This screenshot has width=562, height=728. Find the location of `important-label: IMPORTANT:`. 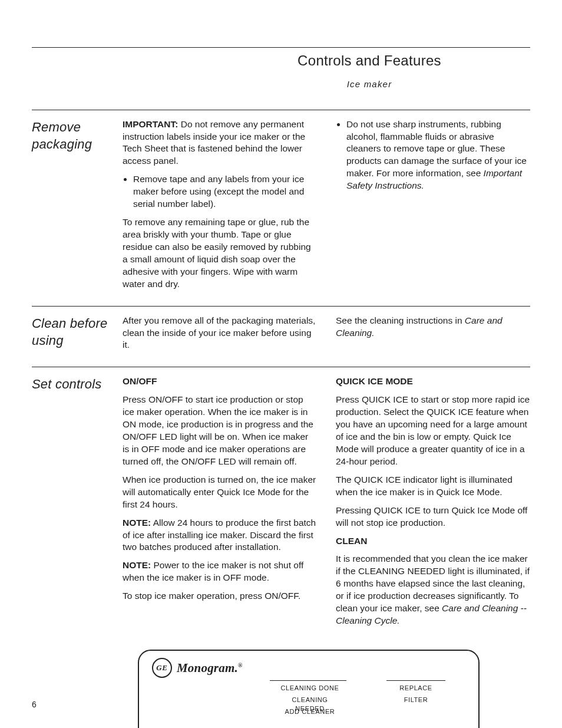

important-label: IMPORTANT: is located at coordinates (150, 124).